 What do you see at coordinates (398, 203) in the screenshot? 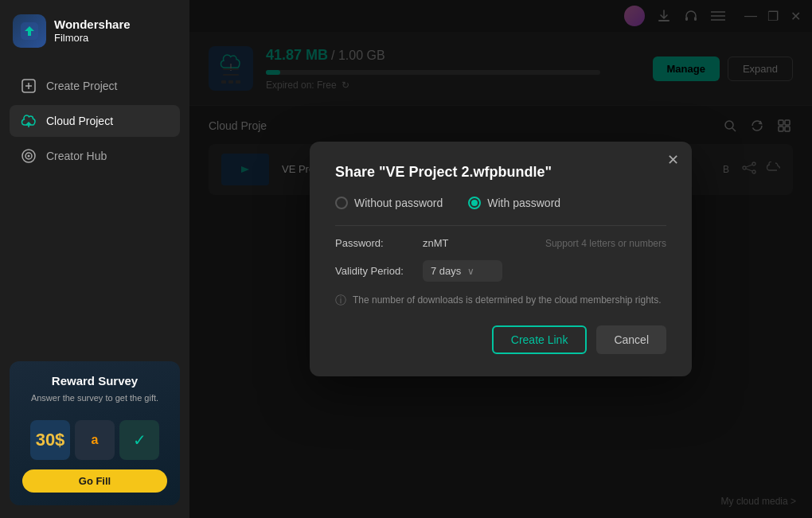
I see `without-password-label: Without password` at bounding box center [398, 203].